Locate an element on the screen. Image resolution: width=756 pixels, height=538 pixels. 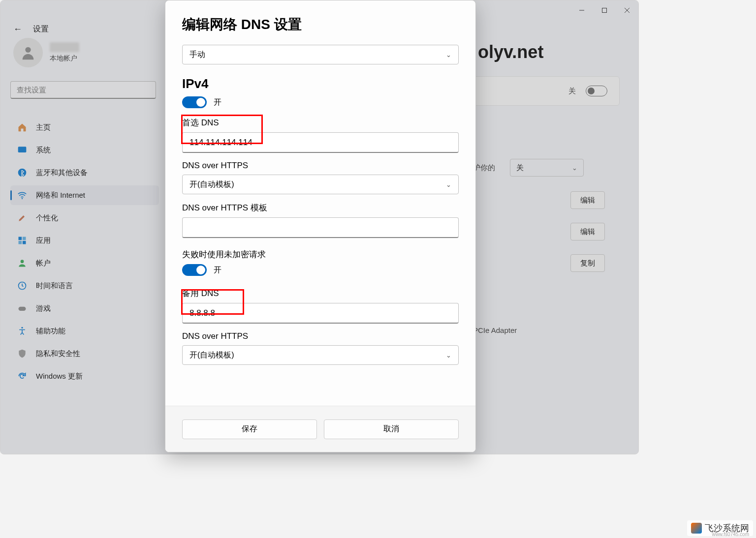
doh-template-input is located at coordinates (320, 228).